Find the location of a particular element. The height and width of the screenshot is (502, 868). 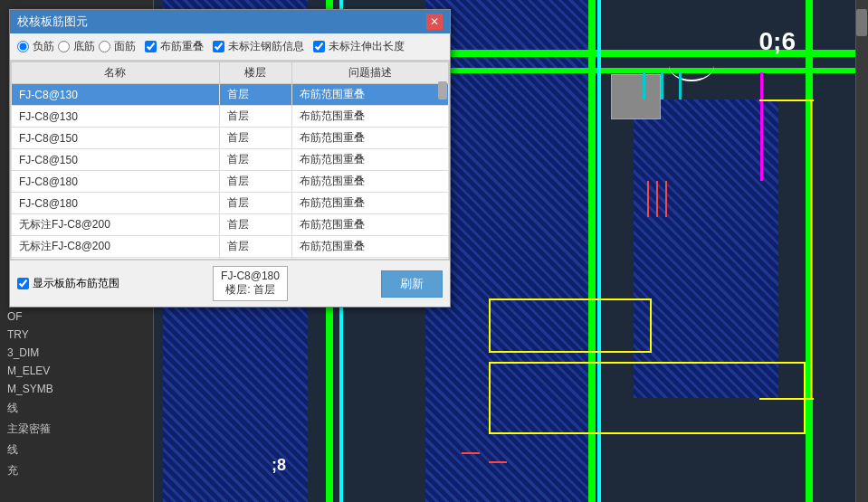

checkbox-unlabeled: 未标注钢筋信息 is located at coordinates (259, 47).